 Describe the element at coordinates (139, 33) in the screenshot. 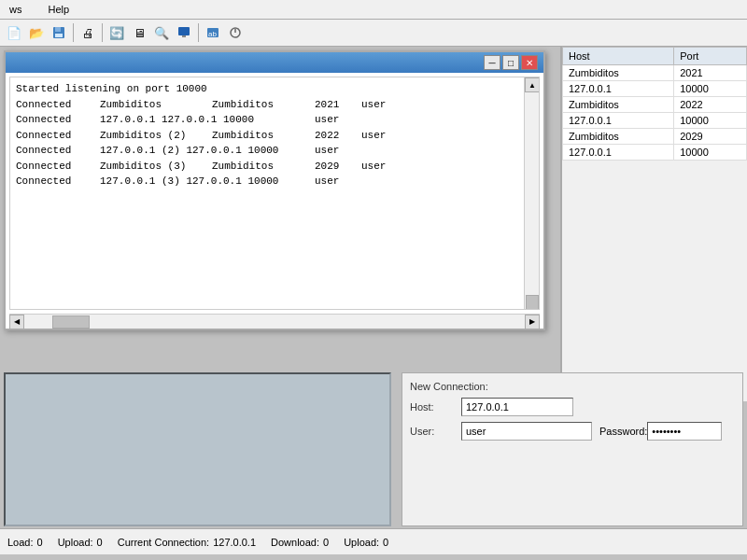

I see `computer-button: 🖥` at that location.